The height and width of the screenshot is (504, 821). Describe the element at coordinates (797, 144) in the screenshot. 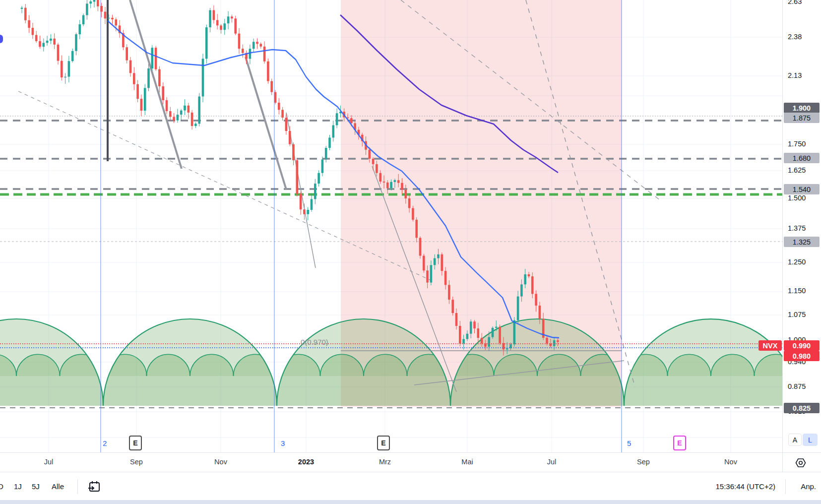

I see `price-tick: 1.750` at that location.